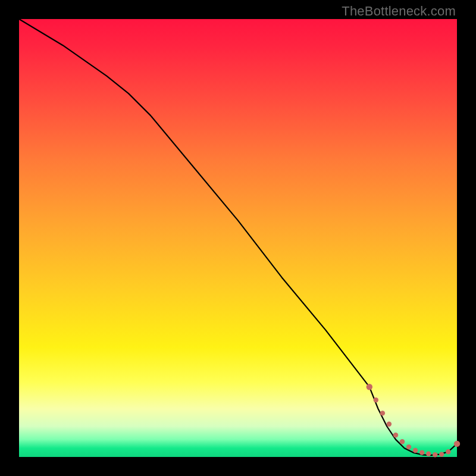 Image resolution: width=476 pixels, height=476 pixels. What do you see at coordinates (399, 11) in the screenshot?
I see `attribution-label: TheBottleneck.com` at bounding box center [399, 11].